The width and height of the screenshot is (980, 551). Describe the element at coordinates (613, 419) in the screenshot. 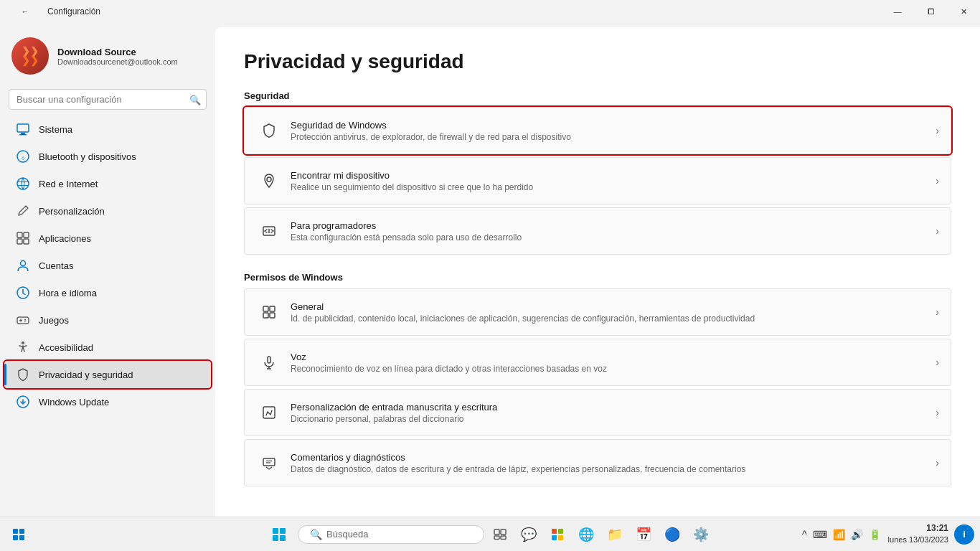

I see `entrada-manuscrita-desc: Diccionario personal, palabras del dicci…` at that location.